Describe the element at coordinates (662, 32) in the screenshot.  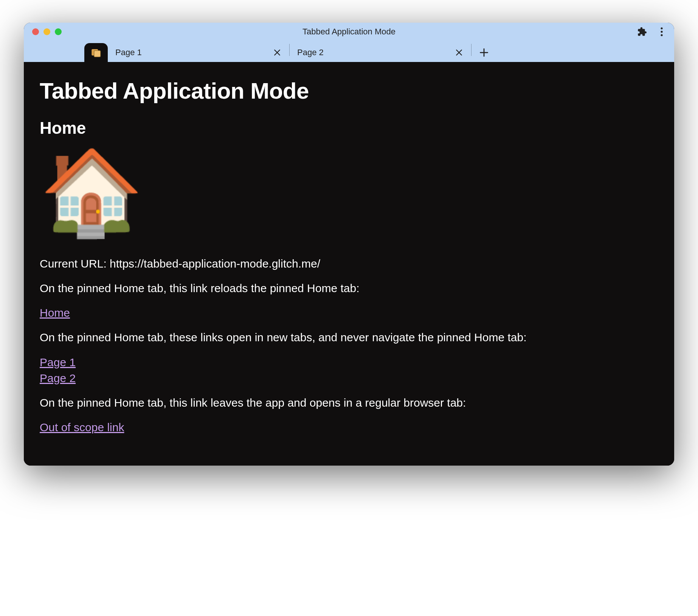
I see `more-menu-icon` at that location.